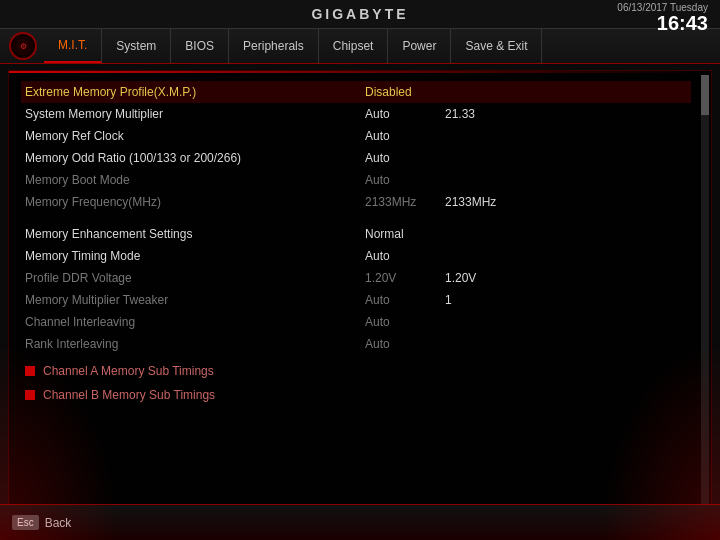 Image resolution: width=720 pixels, height=540 pixels. Describe the element at coordinates (405, 344) in the screenshot. I see `row-value1-rank-interleave: Auto` at that location.